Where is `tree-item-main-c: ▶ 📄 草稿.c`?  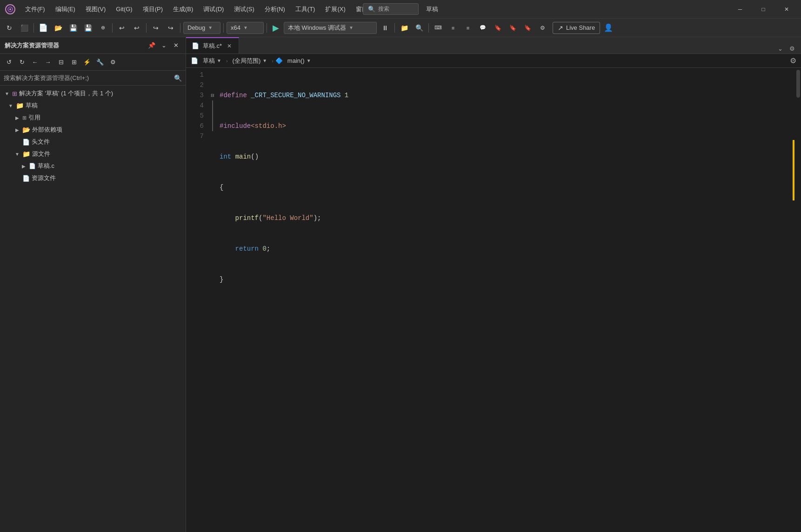
tree-item-main-c: ▶ 📄 草稿.c is located at coordinates (93, 166).